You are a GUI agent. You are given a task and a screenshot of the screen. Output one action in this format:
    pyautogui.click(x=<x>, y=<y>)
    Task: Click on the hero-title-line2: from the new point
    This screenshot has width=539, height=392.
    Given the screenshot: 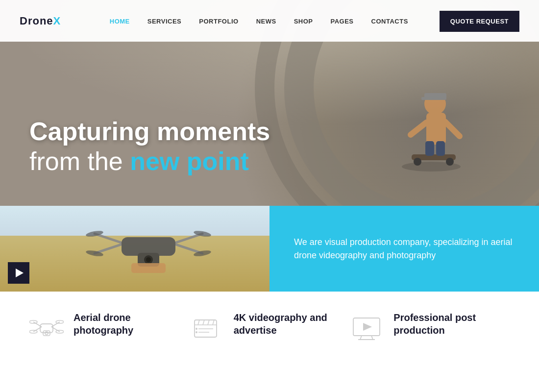 What is the action you would take?
    pyautogui.click(x=150, y=161)
    